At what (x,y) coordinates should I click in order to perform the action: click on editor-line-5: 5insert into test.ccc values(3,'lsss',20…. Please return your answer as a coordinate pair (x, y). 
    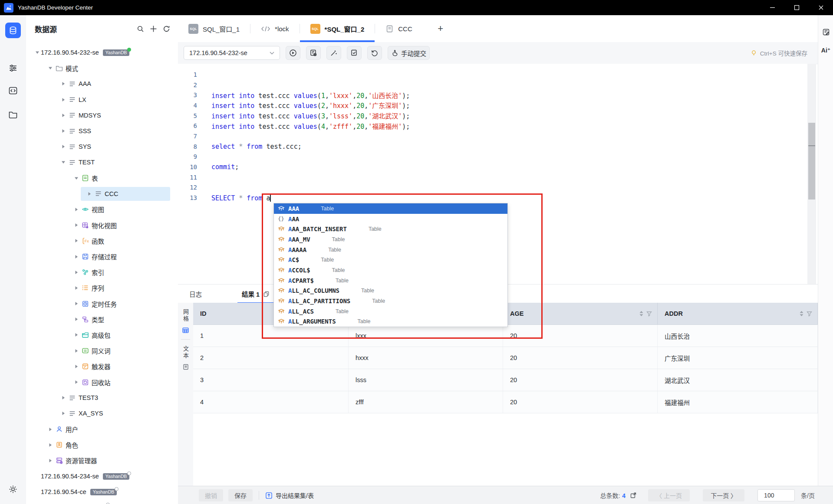
    Looking at the image, I should click on (493, 116).